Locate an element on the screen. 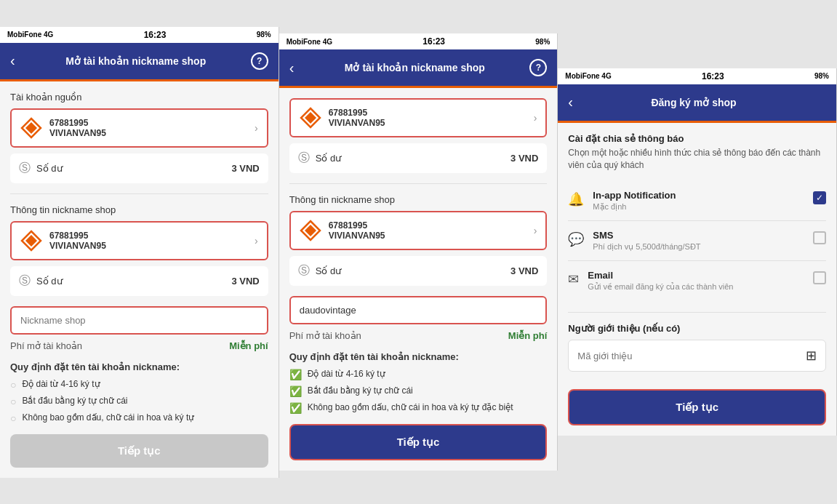 Image resolution: width=837 pixels, height=504 pixels. notif-item-inapp: 🔔 In-app Notification Mặc định ✓ is located at coordinates (697, 201).